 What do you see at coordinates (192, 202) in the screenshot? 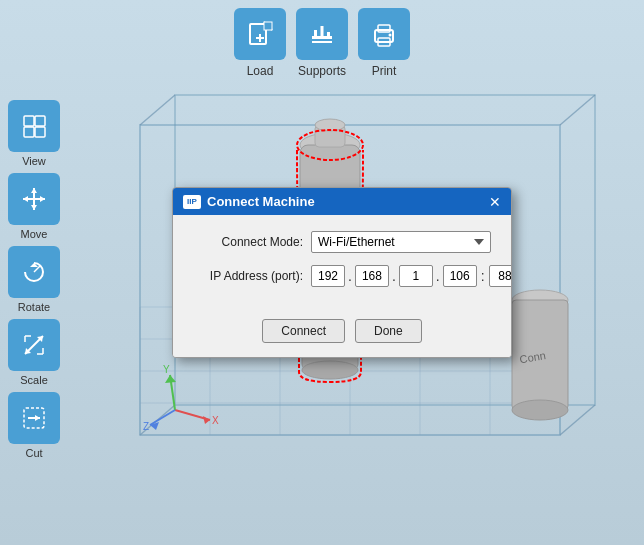
I see `dialog-logo: IIP` at bounding box center [192, 202].